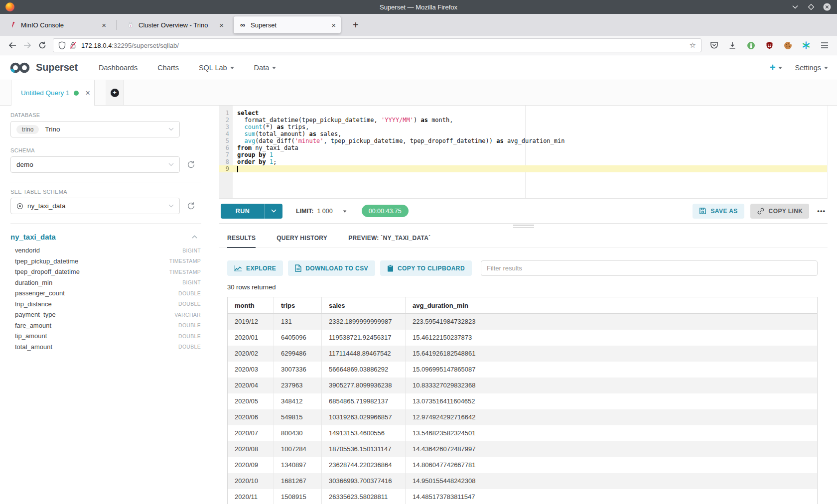 This screenshot has height=504, width=837. What do you see at coordinates (238, 268) in the screenshot?
I see `line-chart-icon` at bounding box center [238, 268].